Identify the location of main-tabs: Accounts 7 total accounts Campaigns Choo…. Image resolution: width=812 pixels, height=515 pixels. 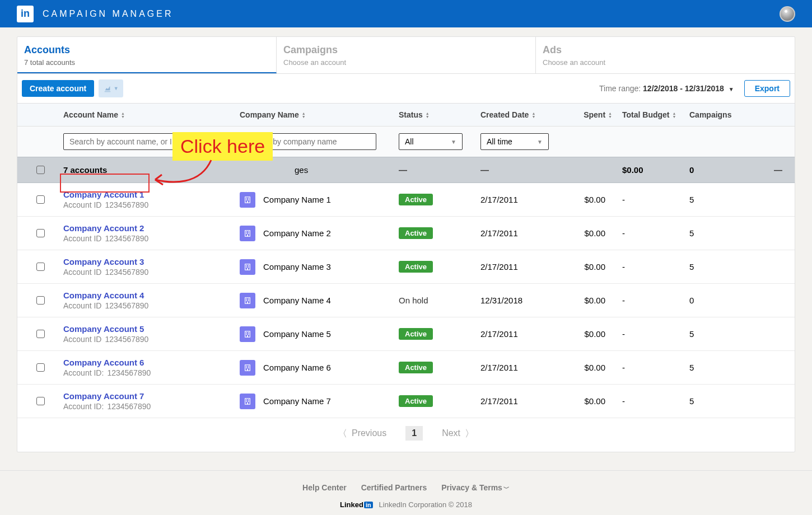
(406, 55).